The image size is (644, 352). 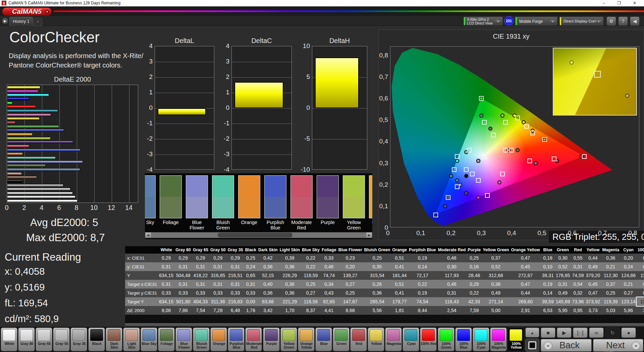 What do you see at coordinates (604, 3) in the screenshot?
I see `minimize-button: –` at bounding box center [604, 3].